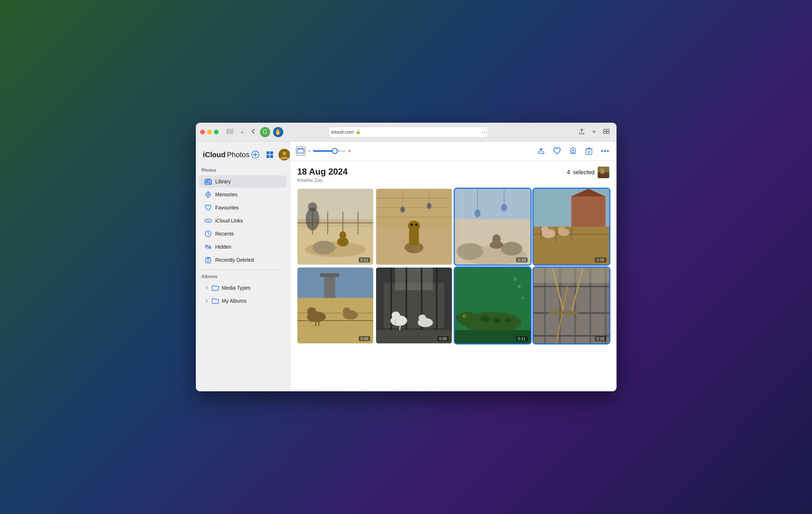 The height and width of the screenshot is (514, 812). Describe the element at coordinates (230, 132) in the screenshot. I see `sidebar-toggle-button` at that location.